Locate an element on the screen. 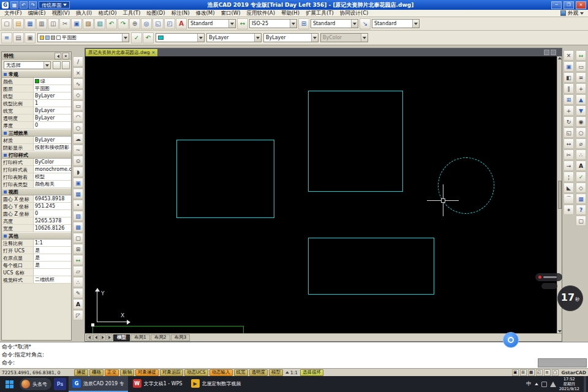 The height and width of the screenshot is (392, 588). volume-icon is located at coordinates (544, 385).